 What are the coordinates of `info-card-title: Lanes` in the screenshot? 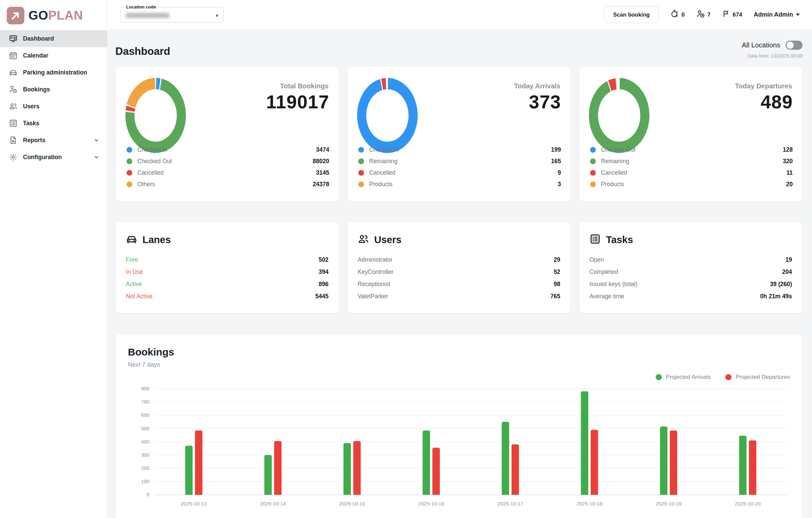 It's located at (157, 240).